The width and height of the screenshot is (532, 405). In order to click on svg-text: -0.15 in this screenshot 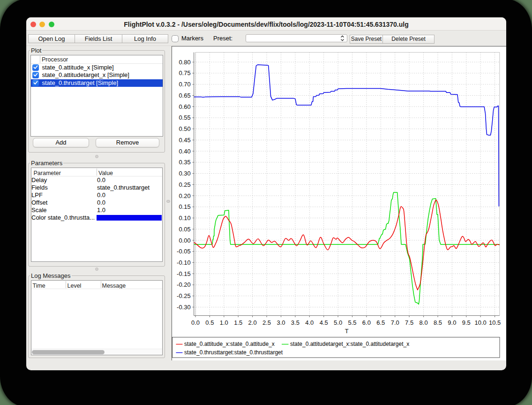, I will do `click(184, 274)`.